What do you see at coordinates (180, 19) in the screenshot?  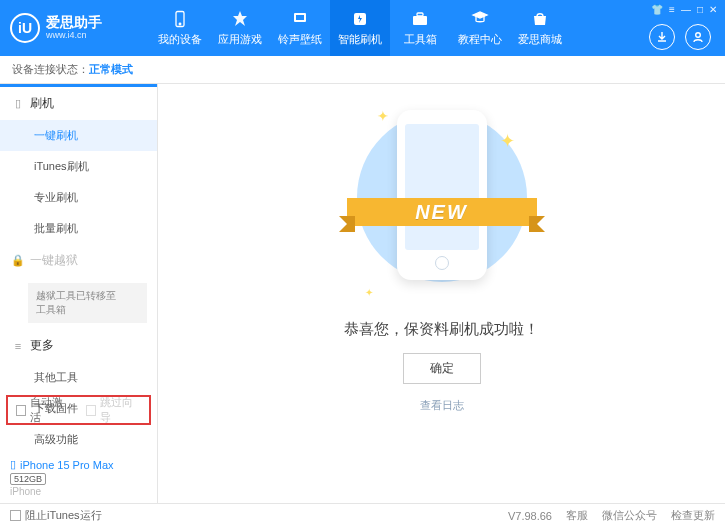 I see `device-icon` at bounding box center [180, 19].